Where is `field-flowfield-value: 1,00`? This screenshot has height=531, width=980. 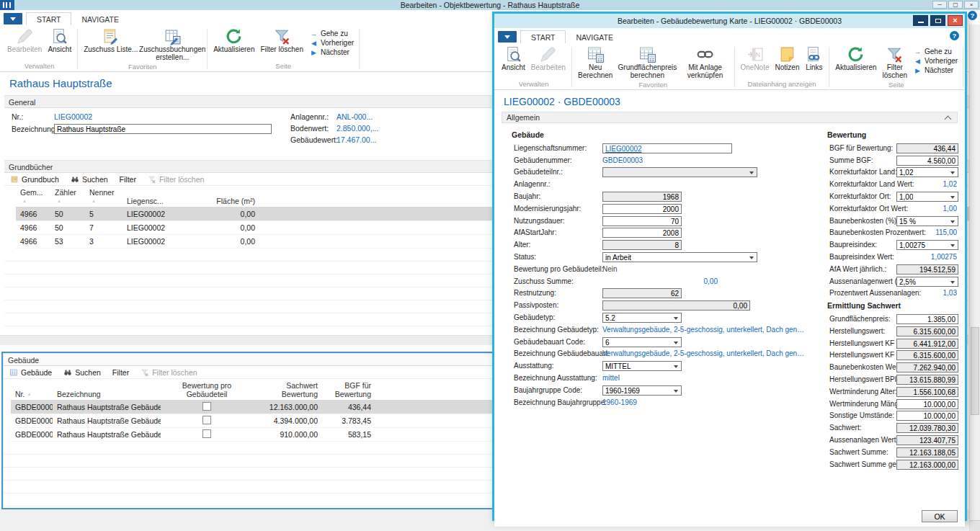 field-flowfield-value: 1,00 is located at coordinates (950, 209).